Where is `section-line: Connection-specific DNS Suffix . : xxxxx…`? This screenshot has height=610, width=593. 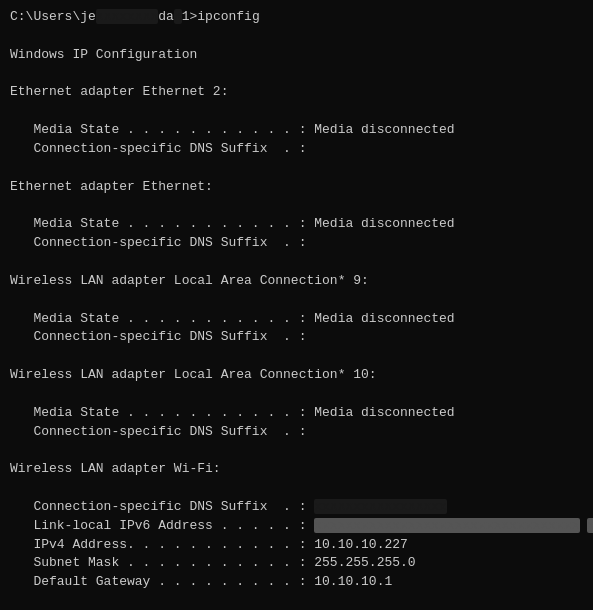 section-line: Connection-specific DNS Suffix . : xxxxx… is located at coordinates (296, 508).